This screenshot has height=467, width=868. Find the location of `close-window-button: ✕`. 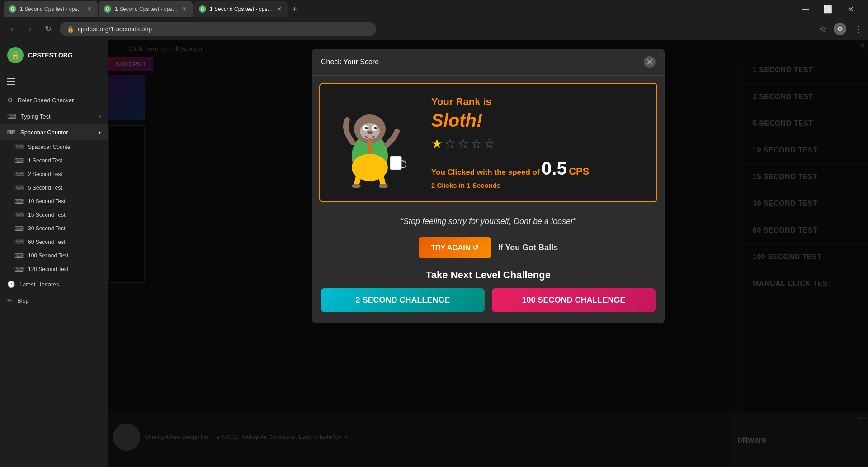

close-window-button: ✕ is located at coordinates (850, 9).